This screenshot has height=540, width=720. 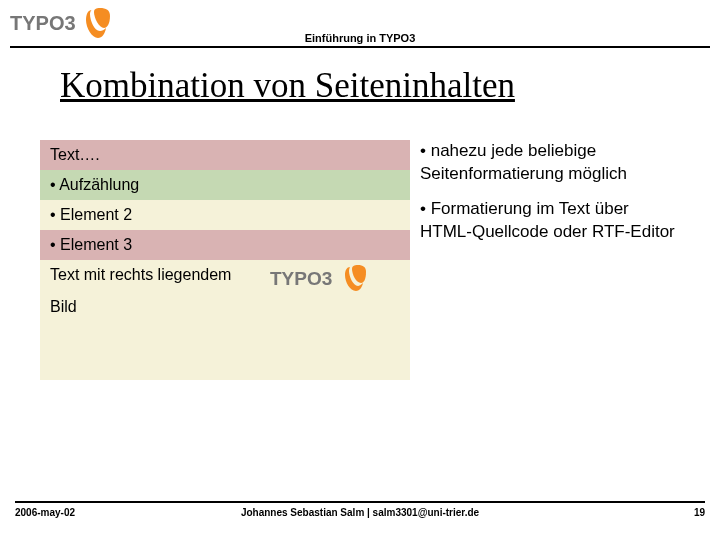 What do you see at coordinates (550, 221) in the screenshot?
I see `bullet-html-rtf: • Formatierung im Text über HTML-Quellco…` at bounding box center [550, 221].